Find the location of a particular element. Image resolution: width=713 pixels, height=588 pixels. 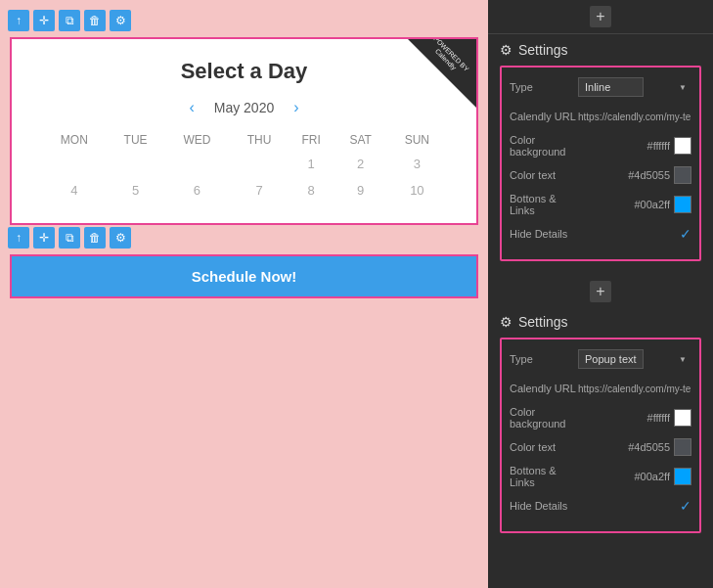

settings-section-2: ⚙ Settings Type Popup text Inline Calen is located at coordinates (601, 428).